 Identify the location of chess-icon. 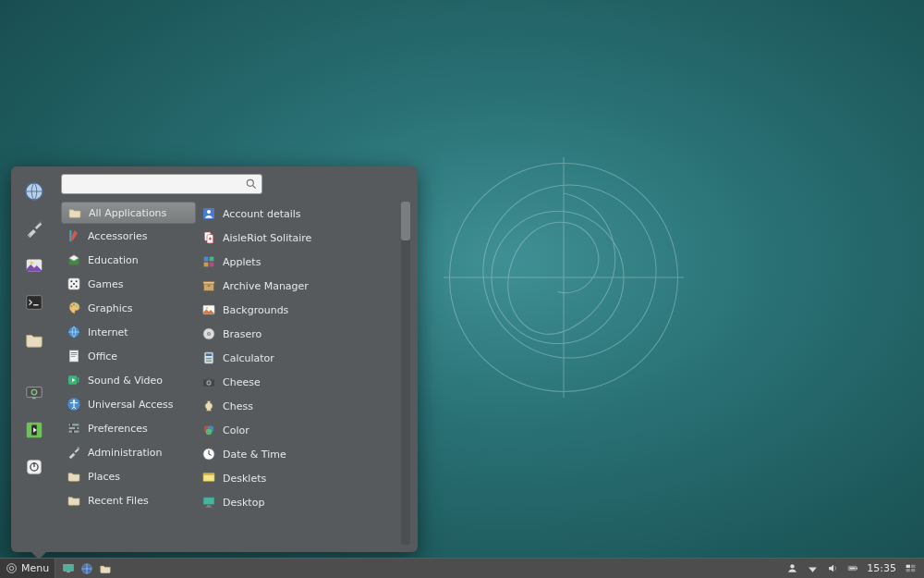
(209, 406).